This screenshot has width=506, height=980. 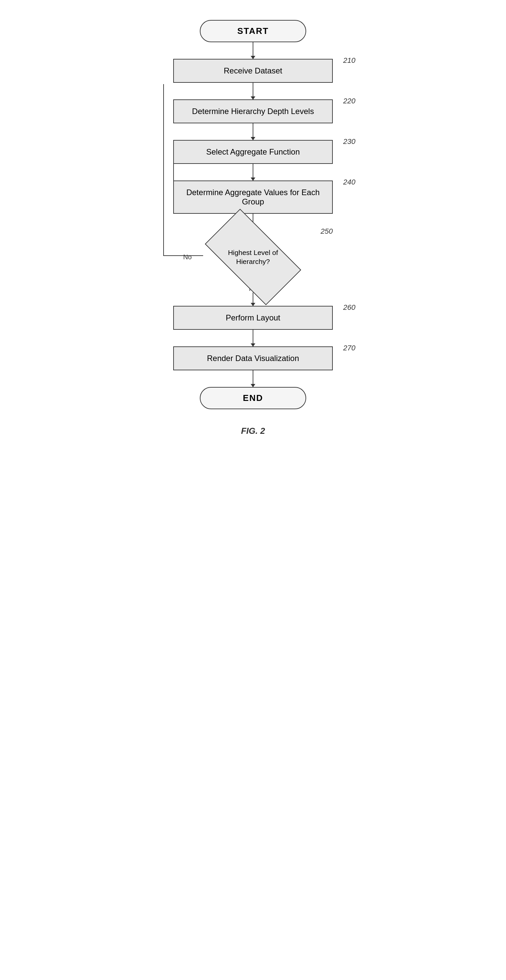 I want to click on step-220-label: Determine Hierarchy Depth Levels, so click(x=253, y=111).